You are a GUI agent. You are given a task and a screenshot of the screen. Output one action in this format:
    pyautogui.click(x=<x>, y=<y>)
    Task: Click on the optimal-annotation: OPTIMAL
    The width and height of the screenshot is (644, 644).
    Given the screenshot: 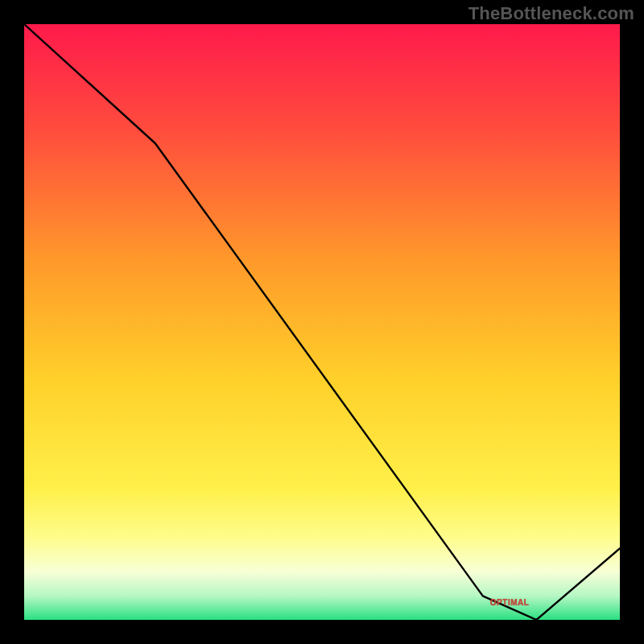 What is the action you would take?
    pyautogui.click(x=510, y=602)
    